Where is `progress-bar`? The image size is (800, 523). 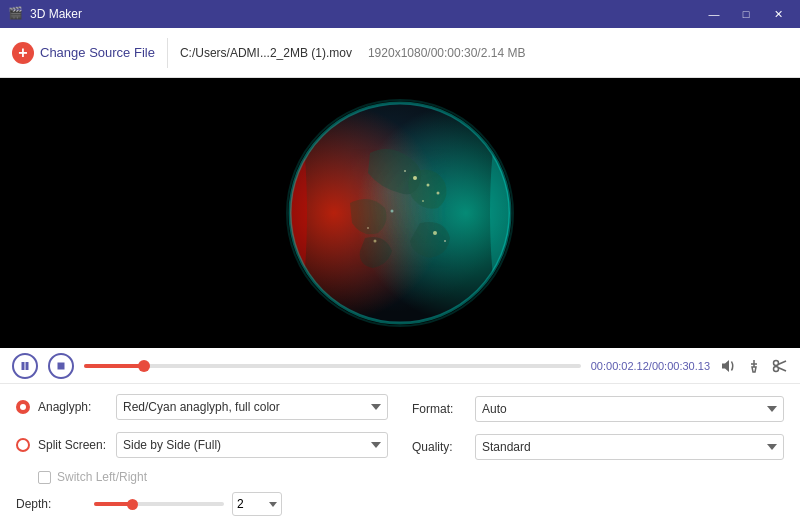
progress-bar is located at coordinates (332, 366).